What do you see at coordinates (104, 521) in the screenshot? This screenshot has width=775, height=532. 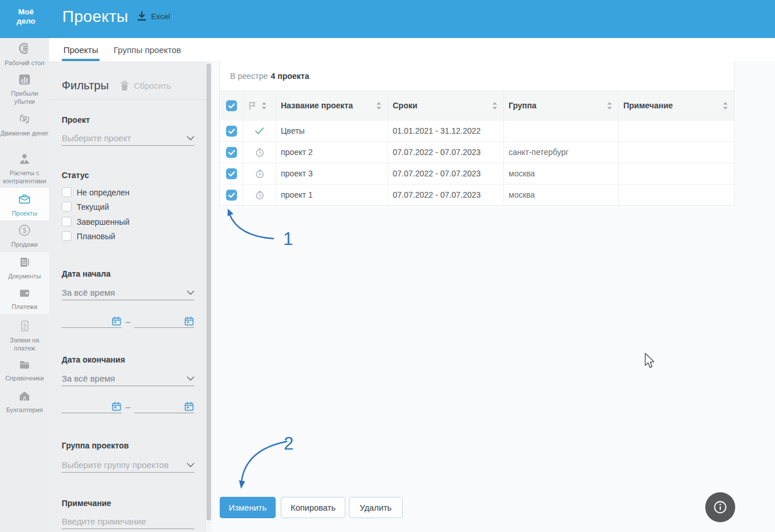 I see `note-input-placeholder: Введите примечание` at bounding box center [104, 521].